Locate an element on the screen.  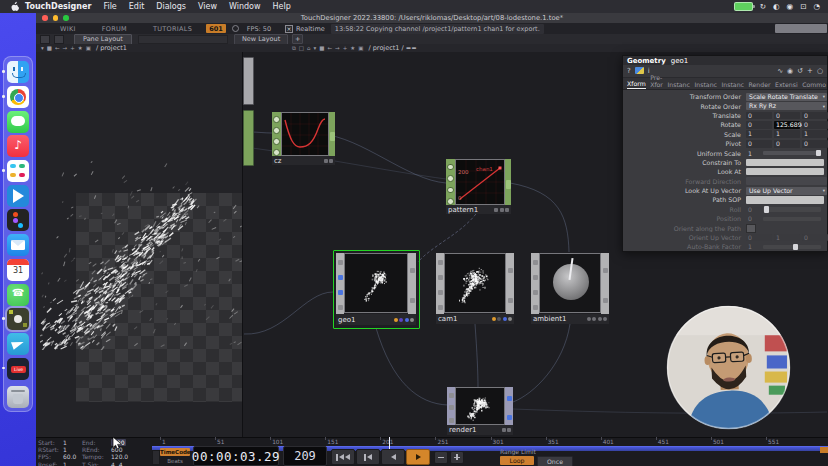
play-reverse-button is located at coordinates (393, 457).